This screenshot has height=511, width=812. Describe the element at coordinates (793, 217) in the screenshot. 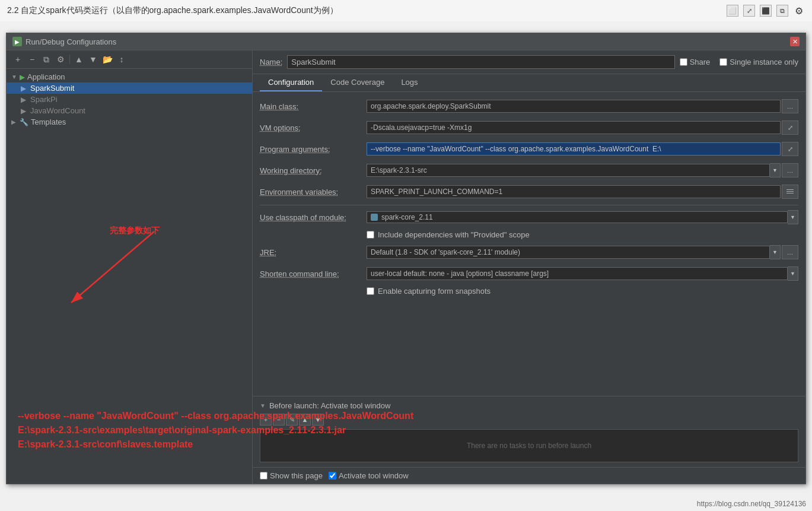

I see `classpath-dropdown-arrow: ▼` at that location.